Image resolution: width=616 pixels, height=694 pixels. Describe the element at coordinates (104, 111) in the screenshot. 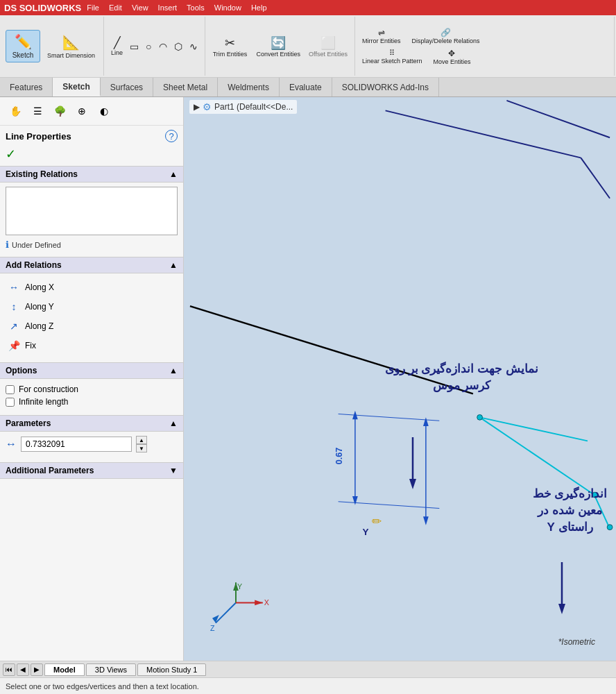

I see `panel-icon-5: ◐` at that location.